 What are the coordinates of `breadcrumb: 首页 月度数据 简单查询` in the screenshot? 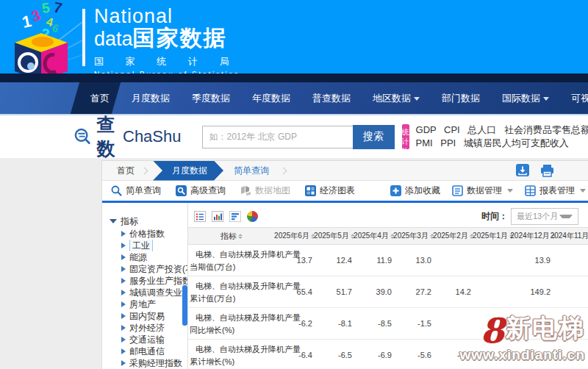 It's located at (345, 171).